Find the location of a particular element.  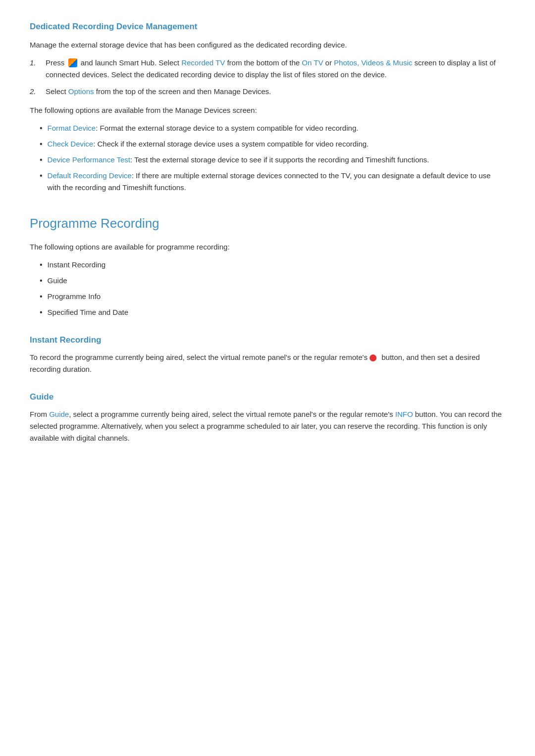

programme-recording-intro: The following options are available for … is located at coordinates (268, 247).